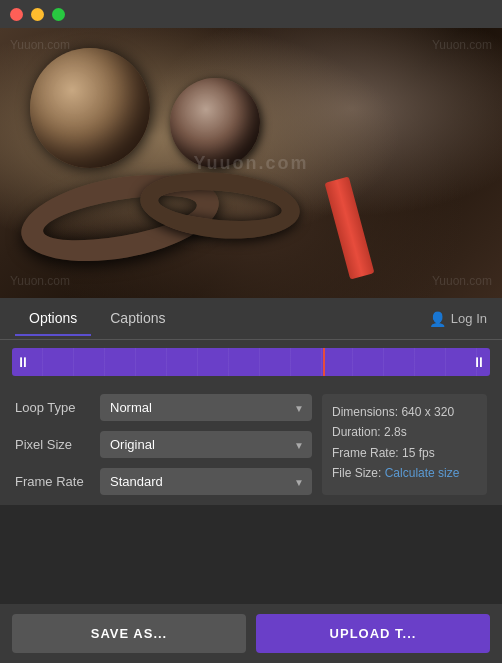 The width and height of the screenshot is (502, 663). Describe the element at coordinates (40, 45) in the screenshot. I see `corner-mark-tl: Yuuon.com` at that location.